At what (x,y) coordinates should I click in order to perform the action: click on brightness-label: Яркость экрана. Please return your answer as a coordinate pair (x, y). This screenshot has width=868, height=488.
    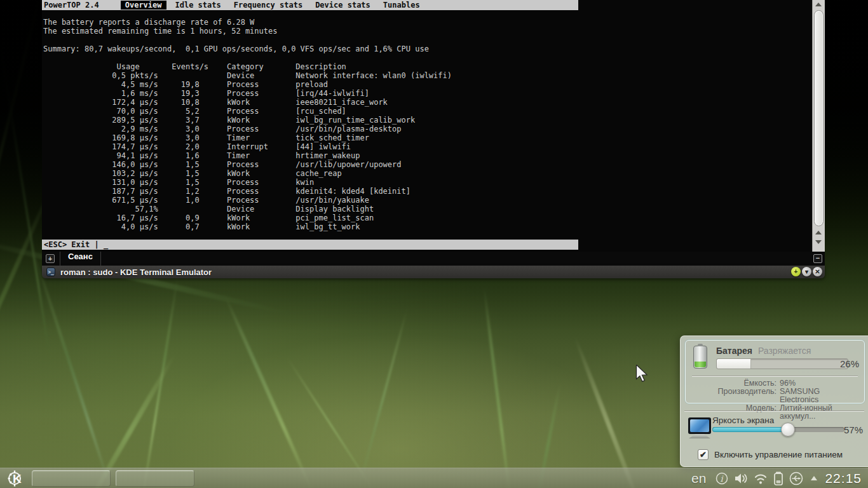
    Looking at the image, I should click on (743, 421).